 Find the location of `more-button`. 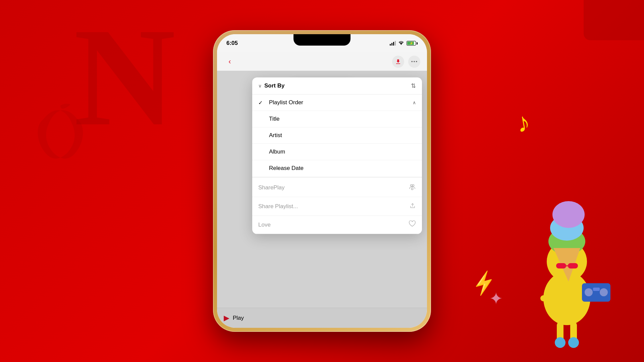

more-button is located at coordinates (414, 62).